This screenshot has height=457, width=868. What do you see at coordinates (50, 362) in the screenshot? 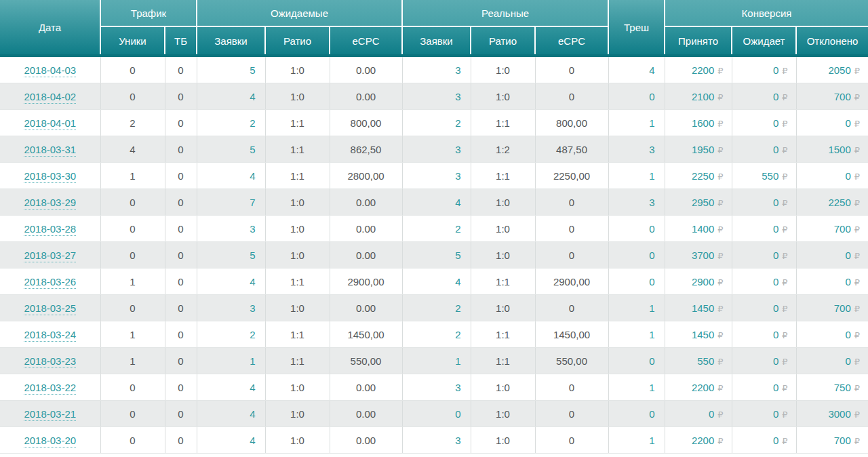
I see `date-link: 2018-03-23` at bounding box center [50, 362].